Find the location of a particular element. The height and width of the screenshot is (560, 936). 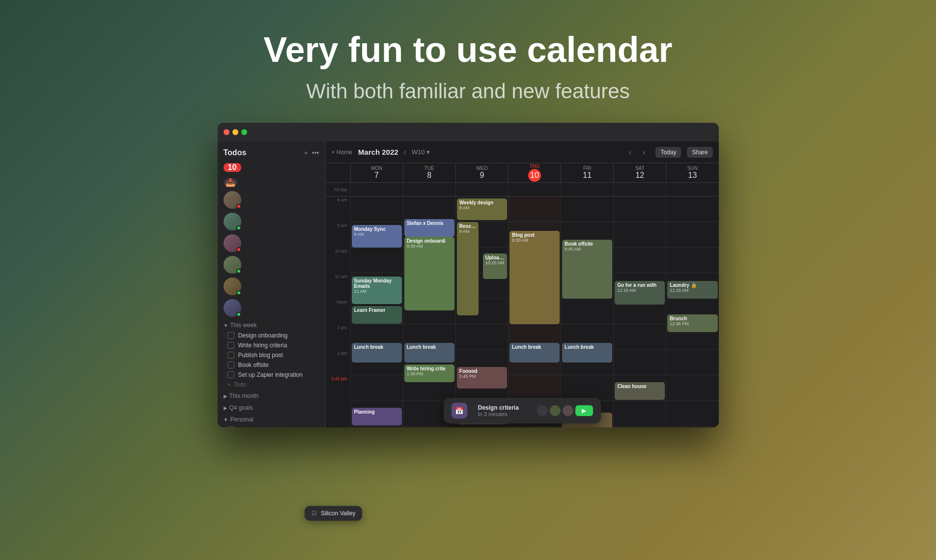

event-write-hiring-tue: Write hiring crite 1:30 PM is located at coordinates (429, 373).